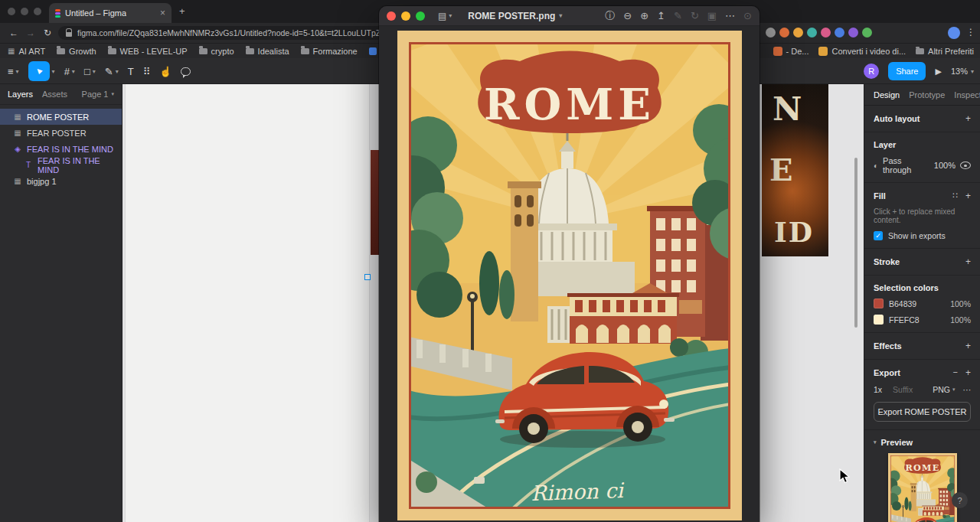 This screenshot has height=522, width=980. I want to click on canvas-scrollbar, so click(856, 243).